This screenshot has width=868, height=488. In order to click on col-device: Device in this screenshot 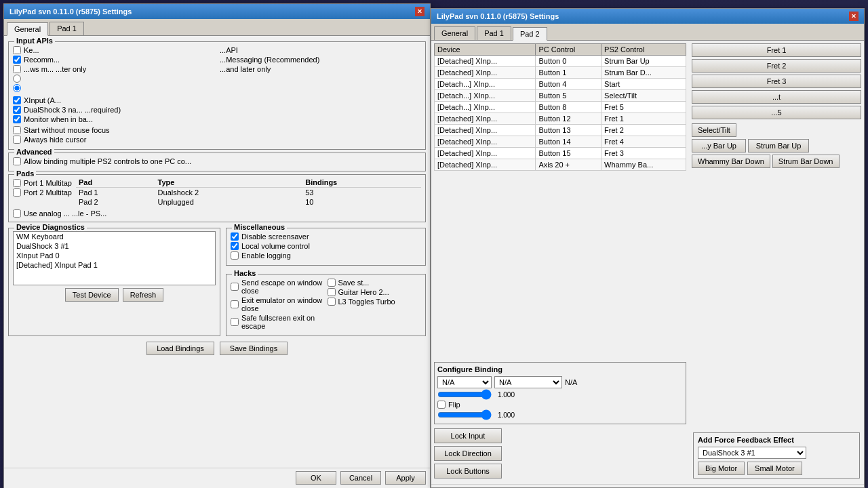, I will do `click(486, 50)`.